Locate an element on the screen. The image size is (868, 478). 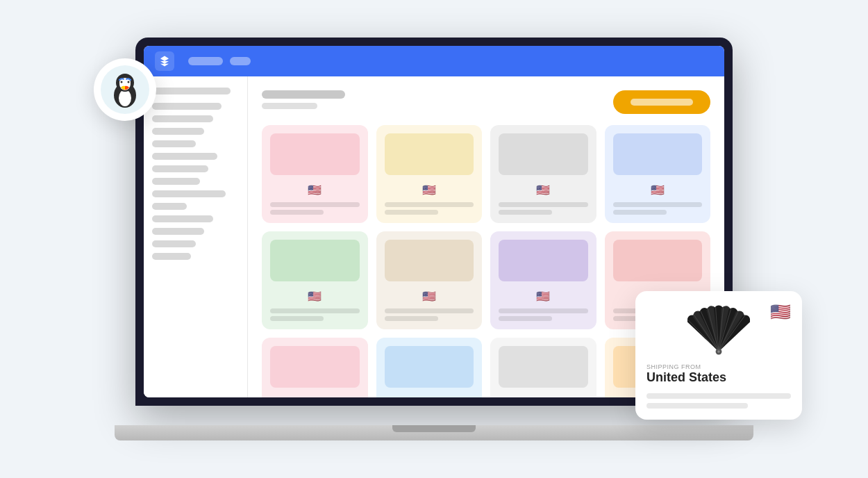
shipping-label: SHIPPING FROM is located at coordinates (719, 367).